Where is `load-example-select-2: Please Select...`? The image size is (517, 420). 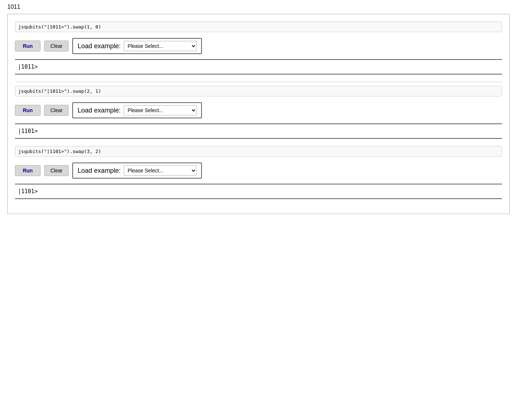
load-example-select-2: Please Select... is located at coordinates (160, 110).